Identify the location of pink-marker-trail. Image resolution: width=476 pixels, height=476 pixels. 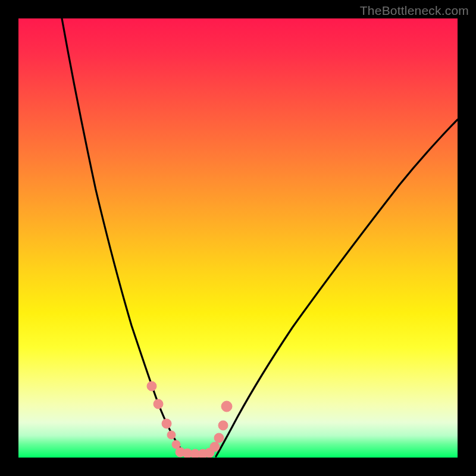
(189, 419).